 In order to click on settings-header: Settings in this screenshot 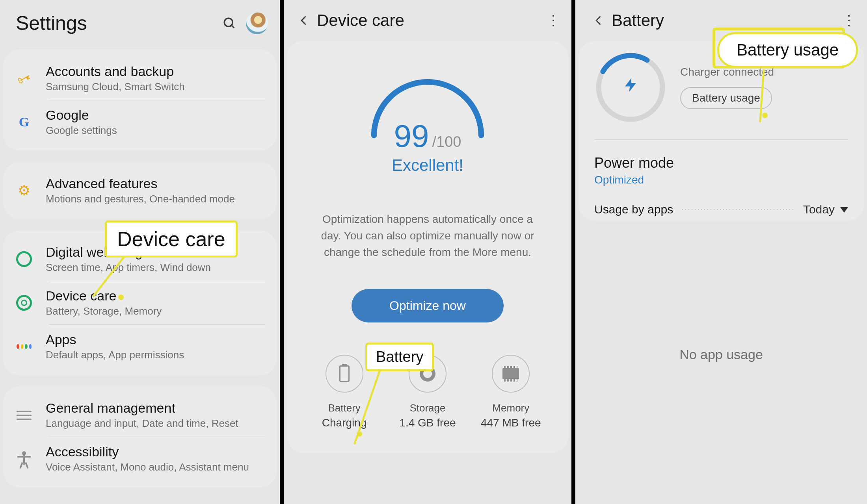, I will do `click(140, 22)`.